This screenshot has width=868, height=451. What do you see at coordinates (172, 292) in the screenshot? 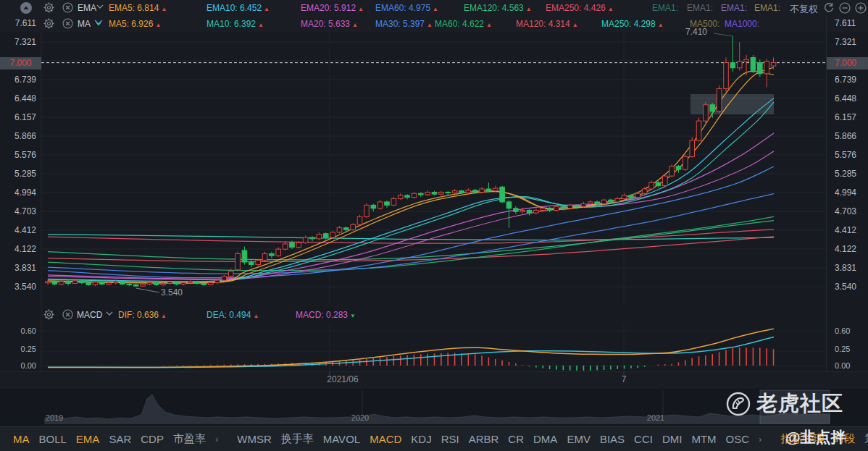
I see `low-price-annotation: 3.540` at bounding box center [172, 292].